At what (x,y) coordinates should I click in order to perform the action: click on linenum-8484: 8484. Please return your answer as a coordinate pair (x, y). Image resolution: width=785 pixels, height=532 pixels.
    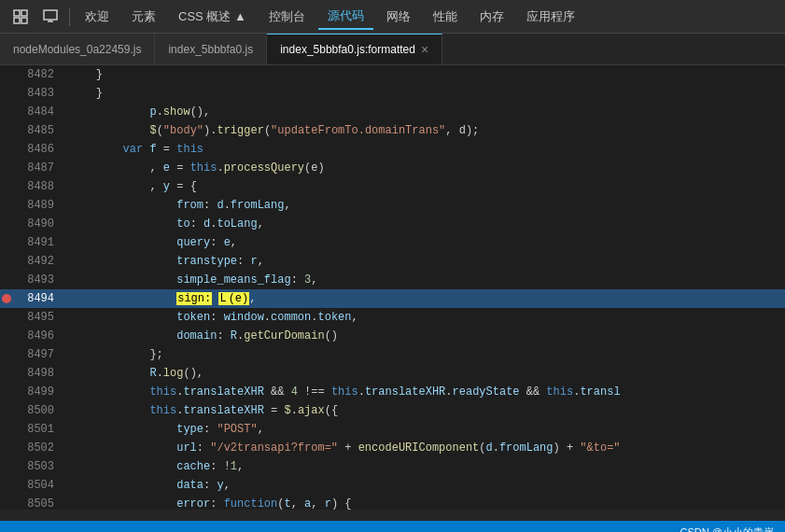
    Looking at the image, I should click on (41, 112).